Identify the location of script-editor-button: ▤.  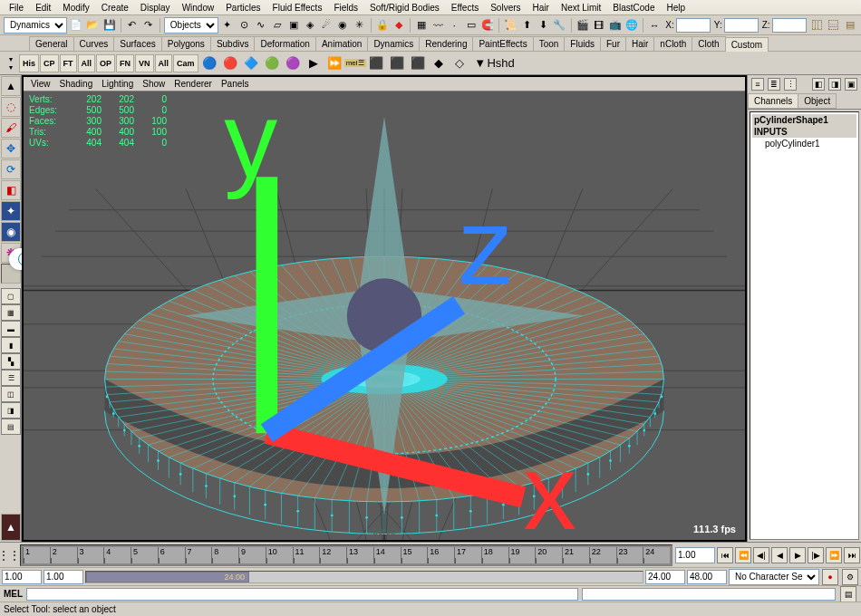
(848, 594).